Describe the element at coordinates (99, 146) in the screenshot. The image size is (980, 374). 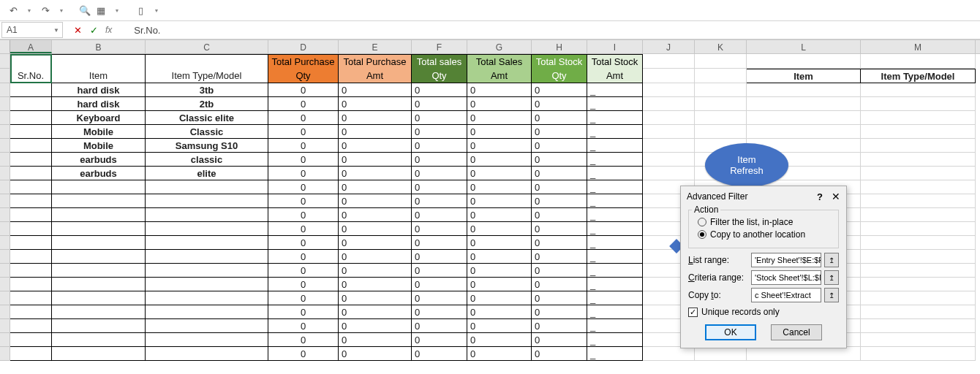
I see `cell-B: Mobile` at that location.